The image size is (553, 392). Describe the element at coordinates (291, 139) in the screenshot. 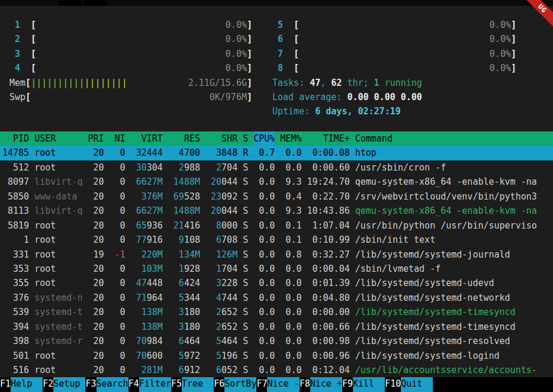

I see `column-header-mem: MEM%` at that location.